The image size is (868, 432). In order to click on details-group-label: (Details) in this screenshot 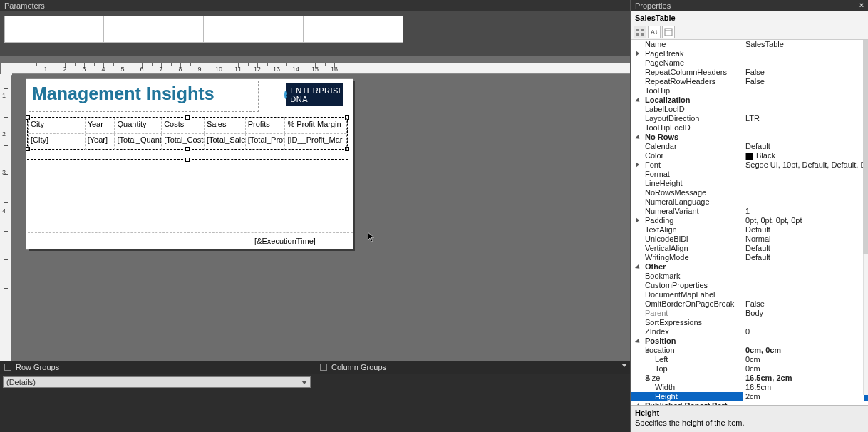, I will do `click(21, 382)`.